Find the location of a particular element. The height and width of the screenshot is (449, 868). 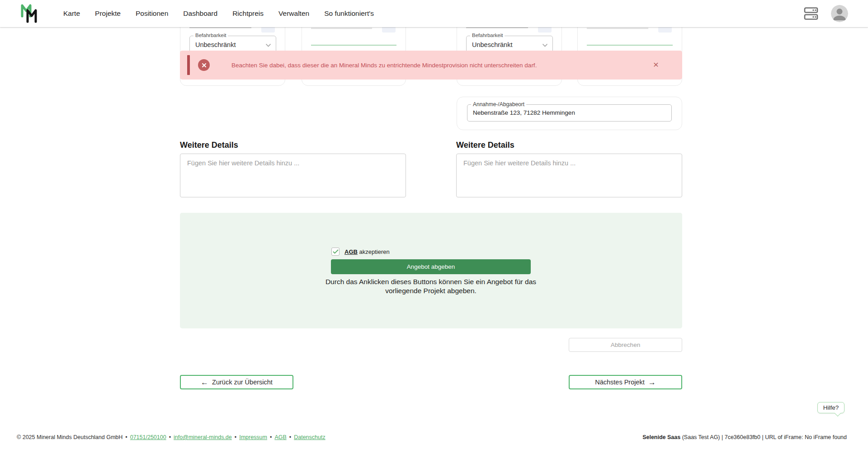

agb-link: AGB is located at coordinates (351, 252).